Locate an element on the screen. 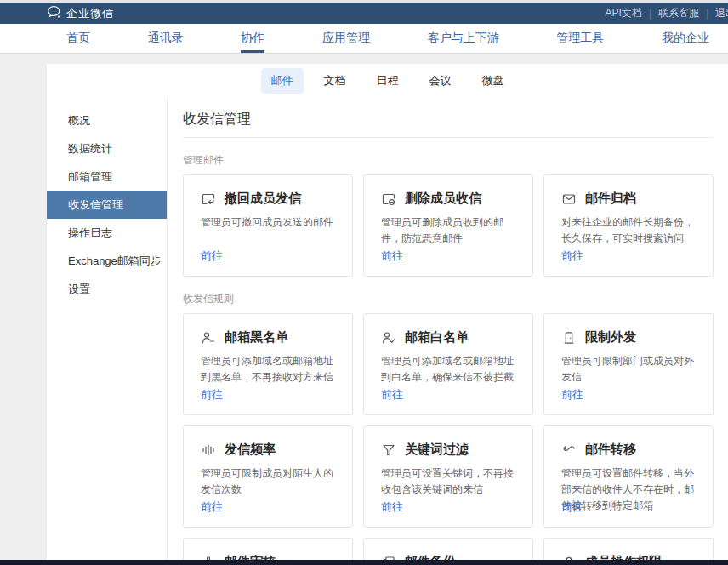 The height and width of the screenshot is (565, 728). card-title: 删除成员收信 is located at coordinates (443, 199).